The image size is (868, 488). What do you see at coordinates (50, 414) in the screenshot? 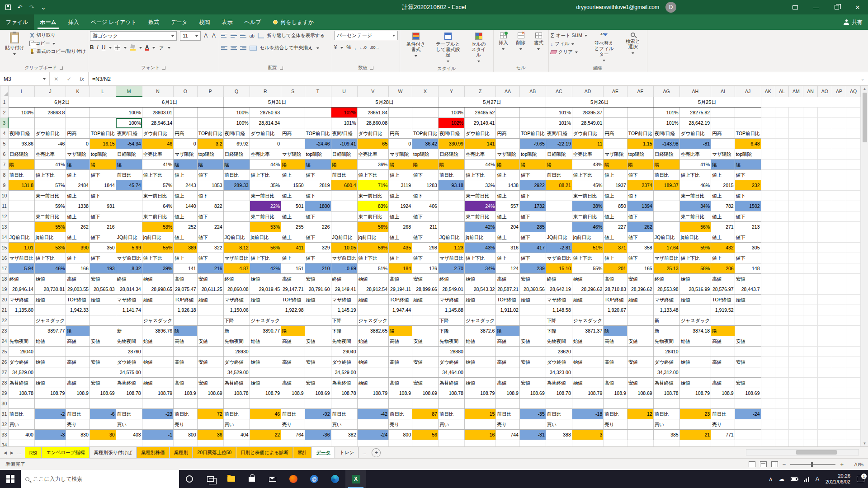
I see `cell-J31: -2` at bounding box center [50, 414].